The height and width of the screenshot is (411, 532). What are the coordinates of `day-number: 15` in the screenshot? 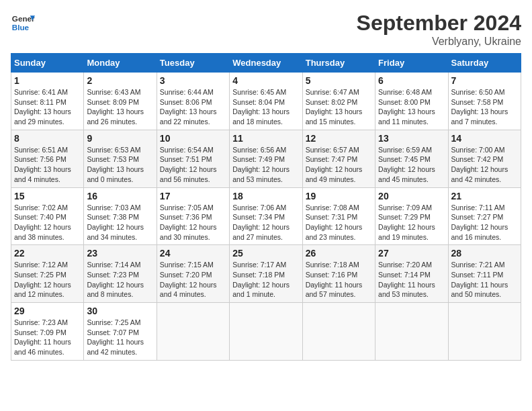 It's located at (47, 196).